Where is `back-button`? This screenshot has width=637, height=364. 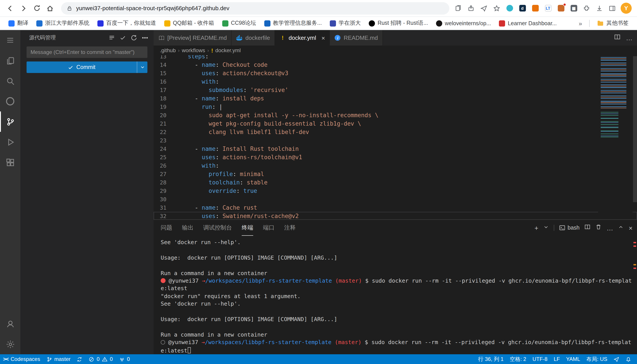
back-button is located at coordinates (10, 8).